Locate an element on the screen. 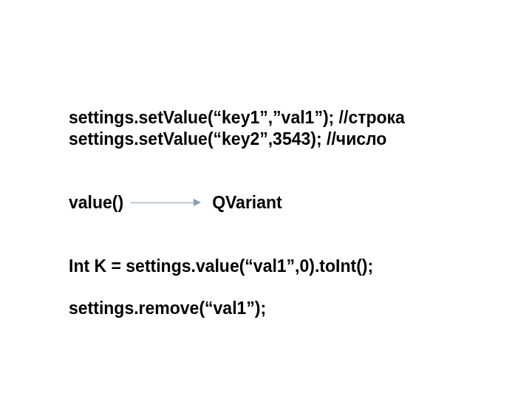  code-line-remove: settings.remove(“val1”); is located at coordinates (236, 309).